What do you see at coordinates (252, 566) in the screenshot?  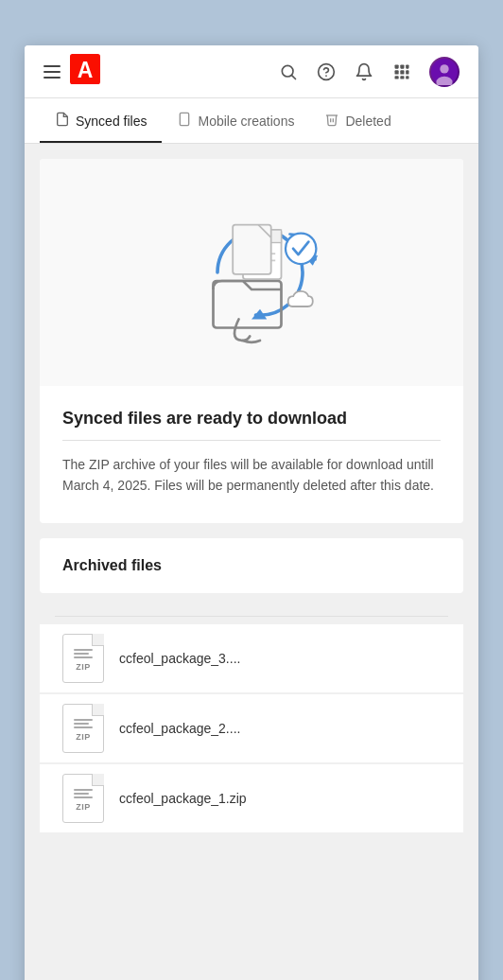 I see `archived-files-card: Archived files` at bounding box center [252, 566].